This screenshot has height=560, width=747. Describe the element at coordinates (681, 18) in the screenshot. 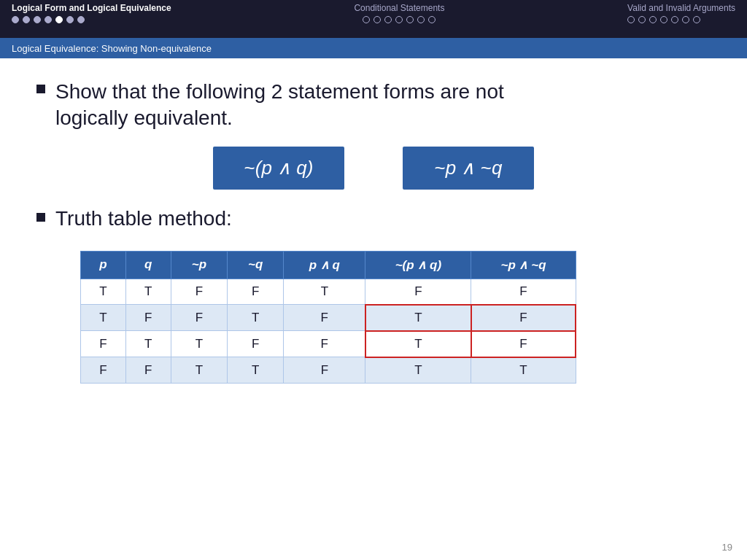

I see `nav-section-right: Valid and Invalid Arguments` at that location.